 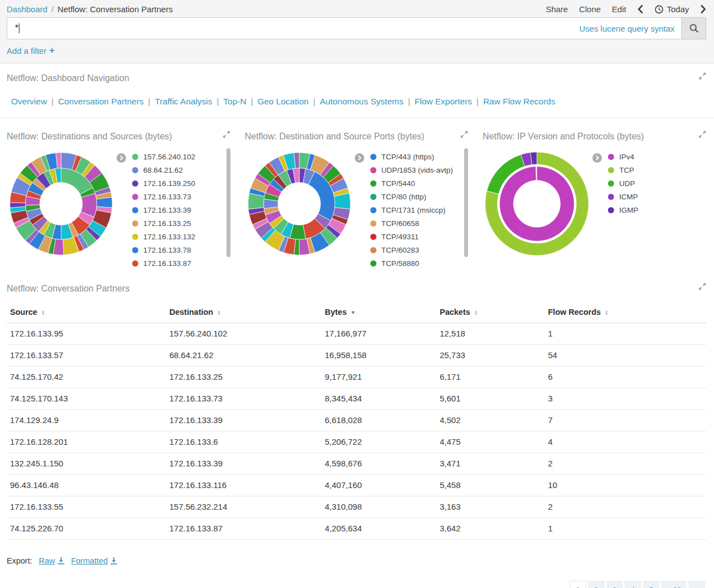 What do you see at coordinates (415, 210) in the screenshot?
I see `legend-items: TCP/443 (https)UDP/1853 (vids-avtp)TCP/5…` at bounding box center [415, 210].